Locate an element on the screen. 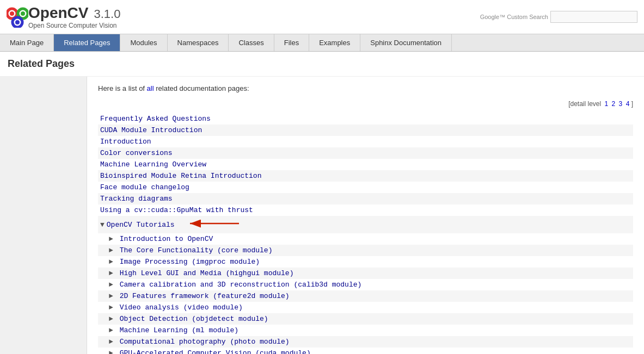  list-item: ► Video analysis (video module) is located at coordinates (366, 308).